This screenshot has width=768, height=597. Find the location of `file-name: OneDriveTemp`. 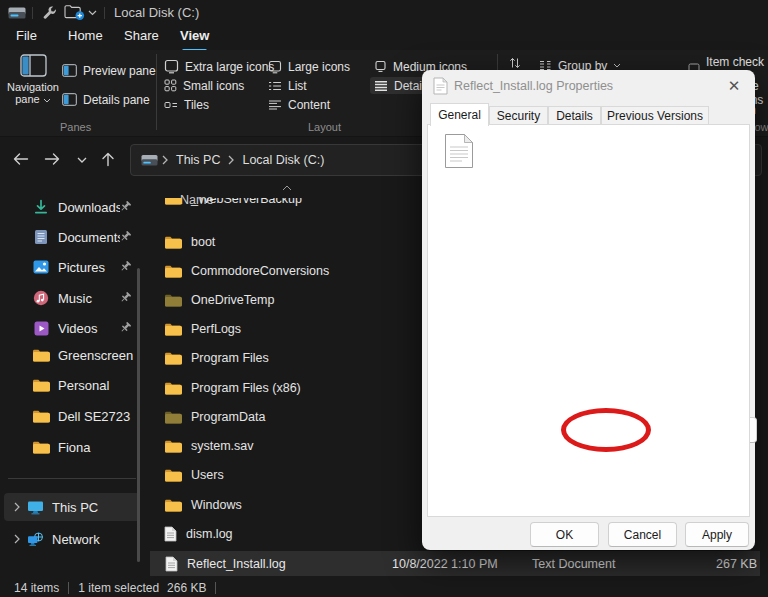

file-name: OneDriveTemp is located at coordinates (232, 300).